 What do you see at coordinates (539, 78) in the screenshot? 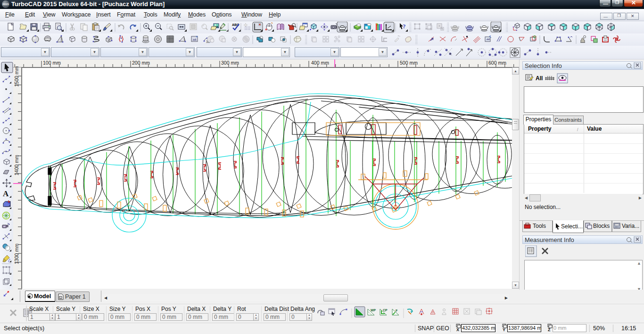
I see `svg-text: All` at bounding box center [539, 78].